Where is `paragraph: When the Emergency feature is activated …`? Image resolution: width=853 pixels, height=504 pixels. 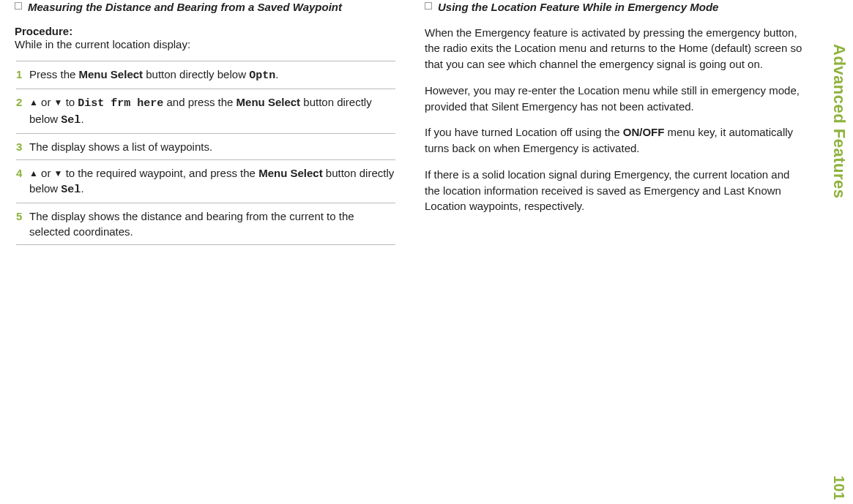 paragraph: When the Emergency feature is activated … is located at coordinates (615, 48).